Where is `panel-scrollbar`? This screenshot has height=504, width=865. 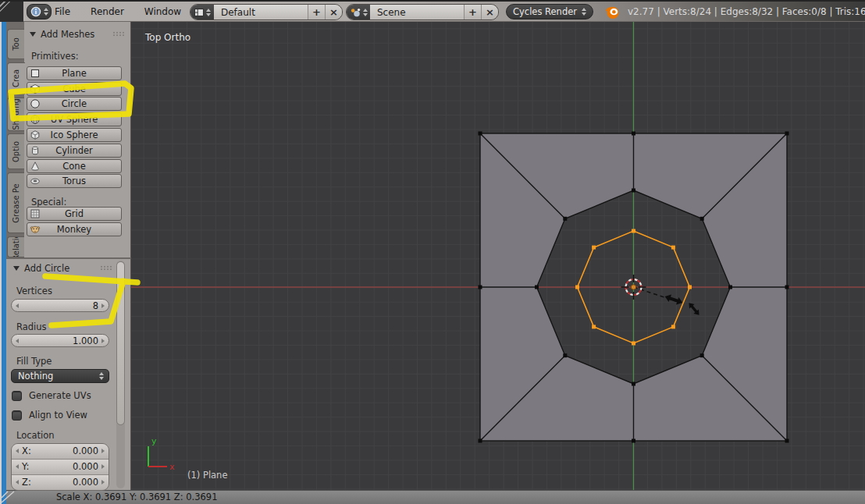
panel-scrollbar is located at coordinates (120, 374).